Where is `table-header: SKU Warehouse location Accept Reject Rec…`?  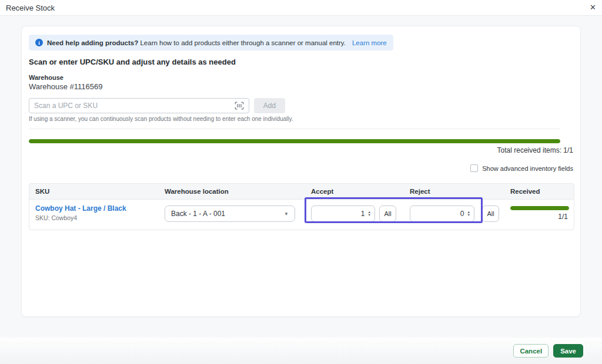 table-header: SKU Warehouse location Accept Reject Rec… is located at coordinates (302, 191).